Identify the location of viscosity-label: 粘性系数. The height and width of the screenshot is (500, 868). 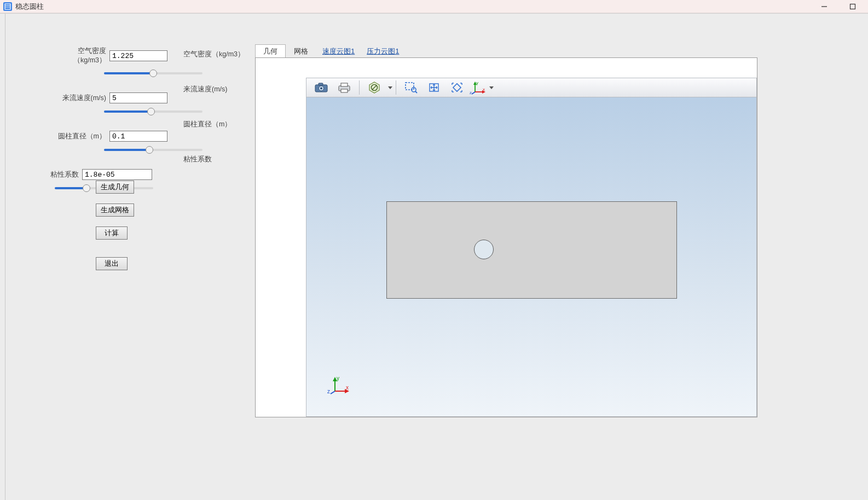
(66, 175).